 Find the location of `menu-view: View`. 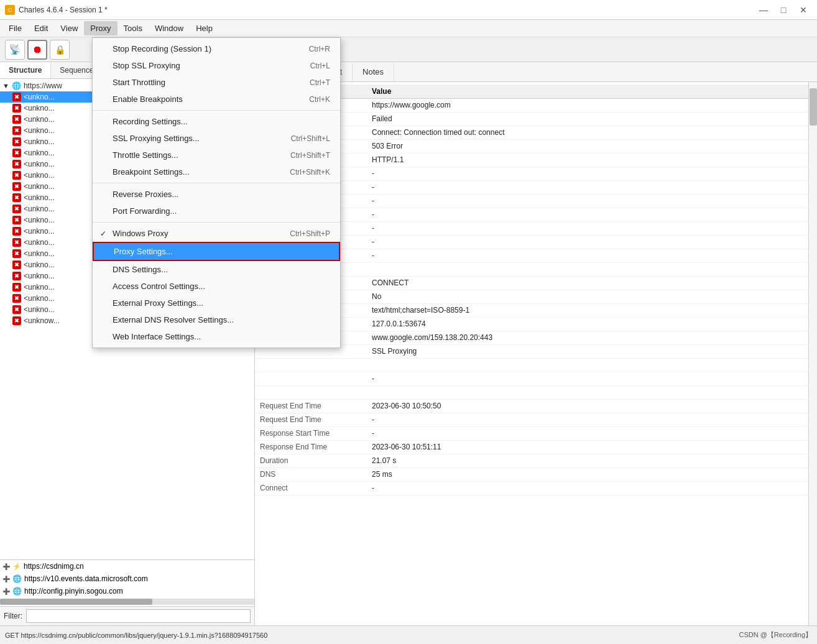

menu-view: View is located at coordinates (69, 29).